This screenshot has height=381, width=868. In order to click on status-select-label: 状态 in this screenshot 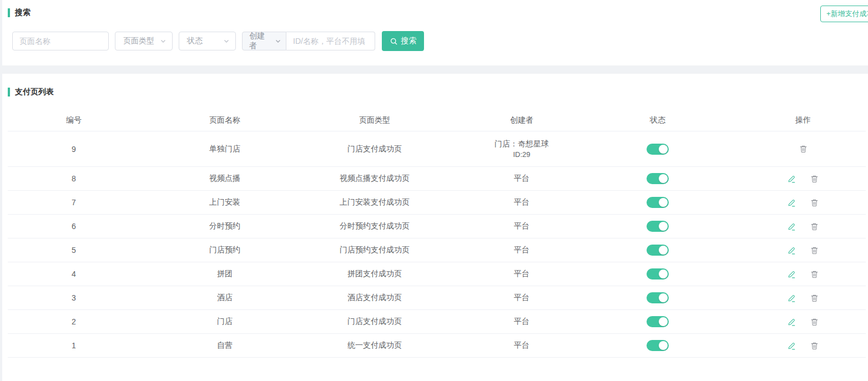, I will do `click(195, 41)`.